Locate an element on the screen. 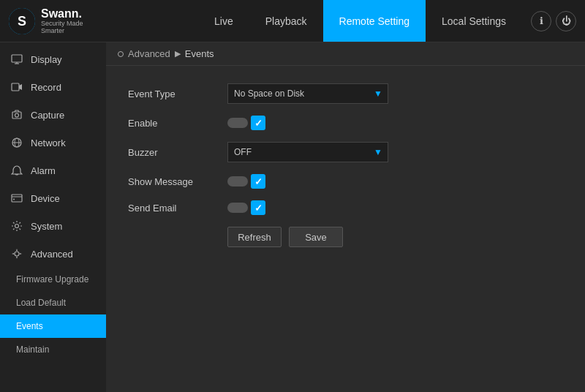  nav-tabs: Live Playback Remote Setting Local Setti… is located at coordinates (392, 20).